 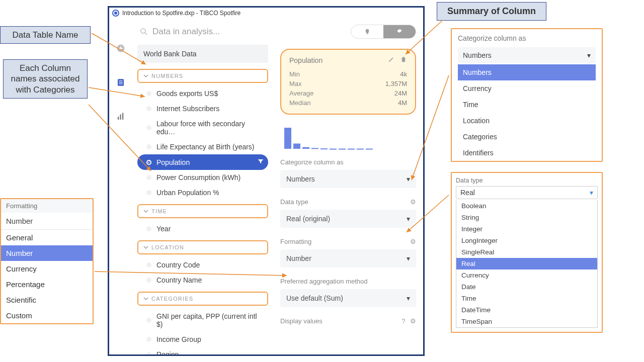 What do you see at coordinates (45, 79) in the screenshot?
I see `callout-column-categories: Each Column names associated with Catego…` at bounding box center [45, 79].